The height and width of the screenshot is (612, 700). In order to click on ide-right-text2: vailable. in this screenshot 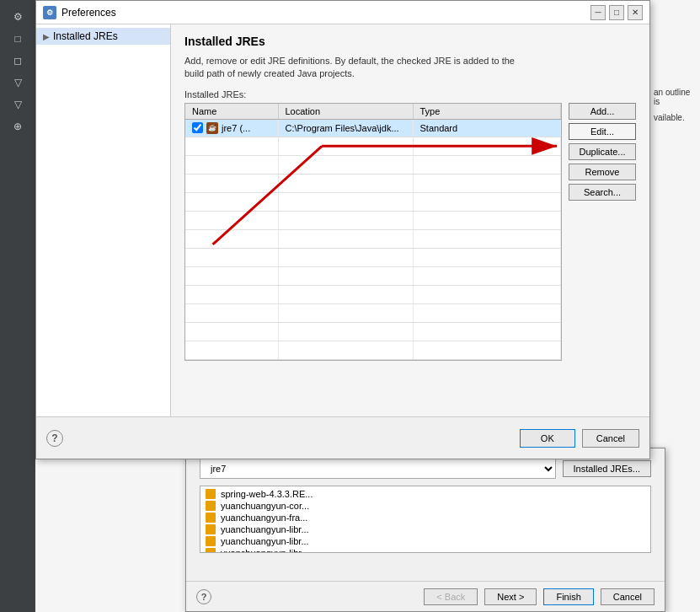, I will do `click(676, 118)`.